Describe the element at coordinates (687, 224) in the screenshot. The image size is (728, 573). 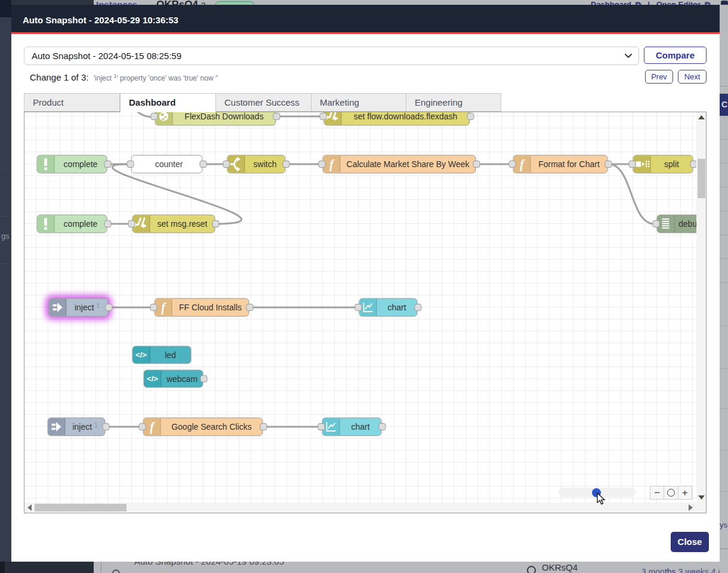
I see `svg-text: debug` at that location.